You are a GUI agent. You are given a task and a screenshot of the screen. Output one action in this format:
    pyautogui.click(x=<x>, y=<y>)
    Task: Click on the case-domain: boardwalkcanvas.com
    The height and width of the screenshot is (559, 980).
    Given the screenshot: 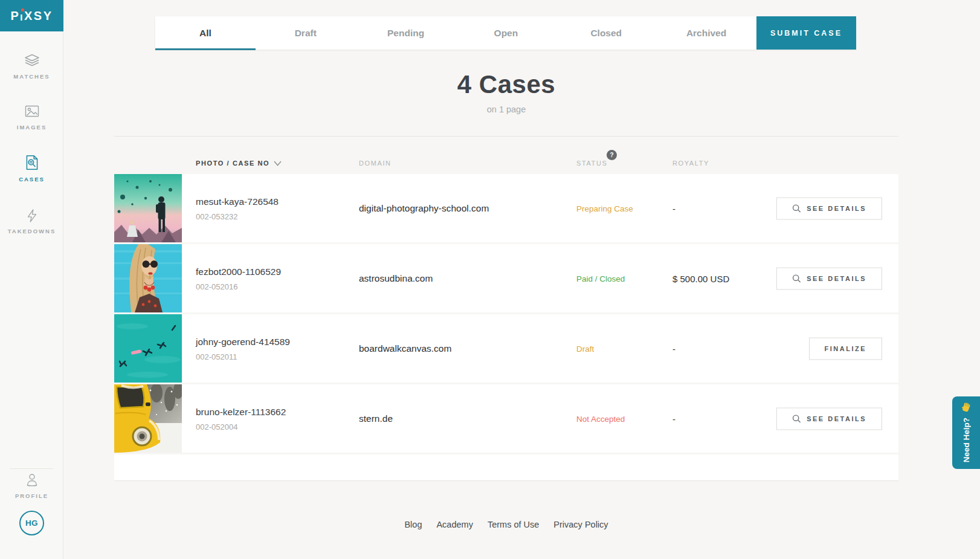 What is the action you would take?
    pyautogui.click(x=405, y=349)
    